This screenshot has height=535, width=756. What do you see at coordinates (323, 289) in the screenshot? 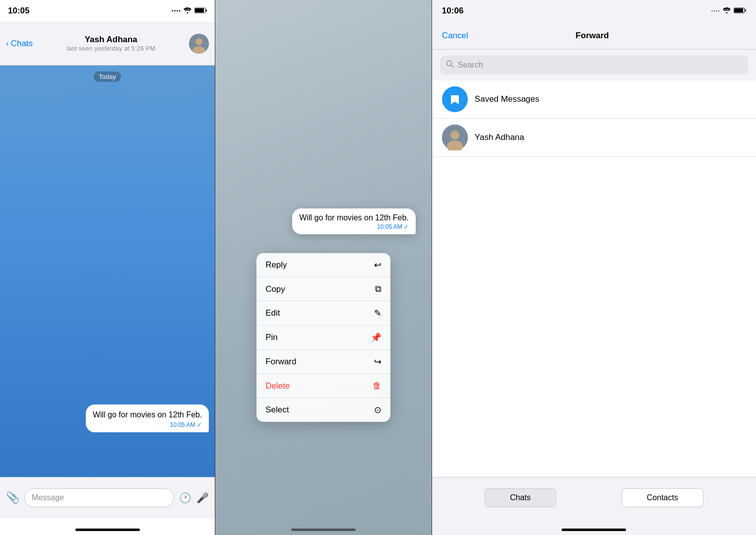
I see `menu-item-copy: Copy ⧉` at bounding box center [323, 289].